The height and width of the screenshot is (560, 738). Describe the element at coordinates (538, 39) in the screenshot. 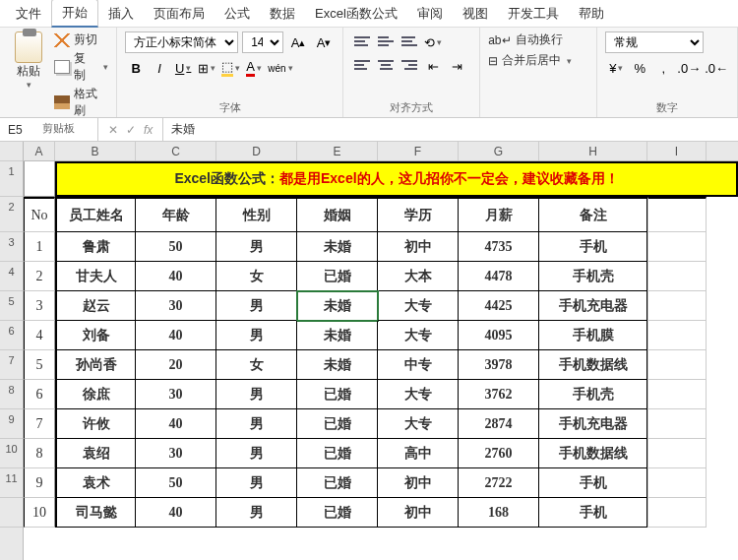

I see `wrap-text-button: ab↵自动换行` at that location.